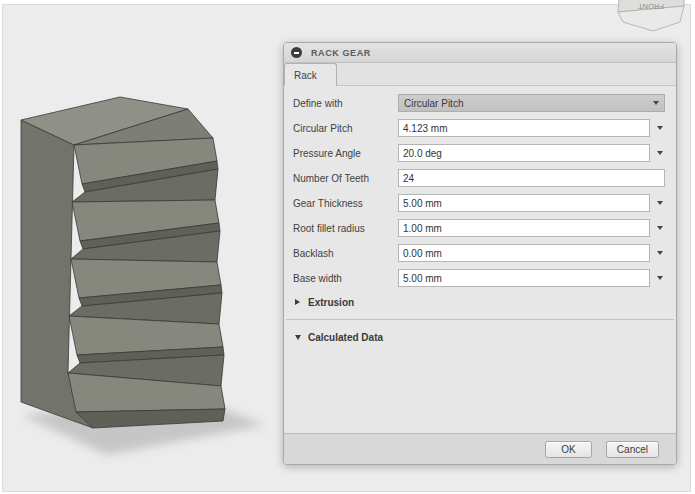 The height and width of the screenshot is (494, 695). What do you see at coordinates (346, 178) in the screenshot?
I see `field-label: Number Of Teeth` at bounding box center [346, 178].